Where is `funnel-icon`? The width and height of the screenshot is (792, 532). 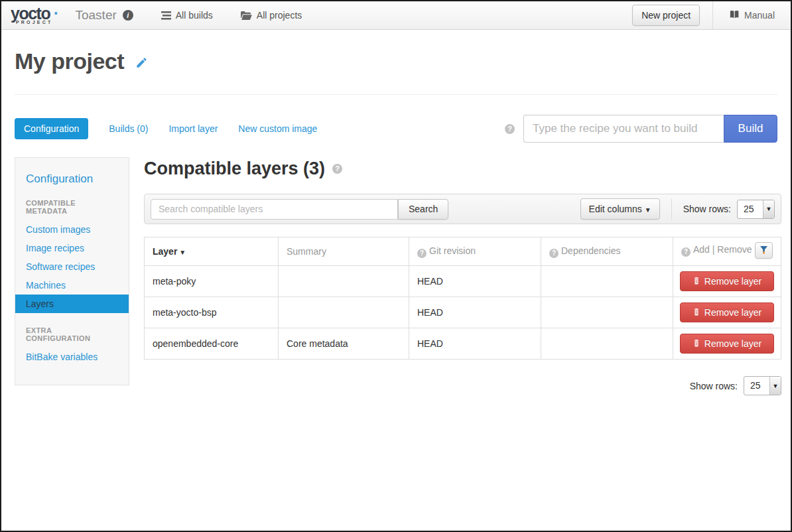
funnel-icon is located at coordinates (764, 251).